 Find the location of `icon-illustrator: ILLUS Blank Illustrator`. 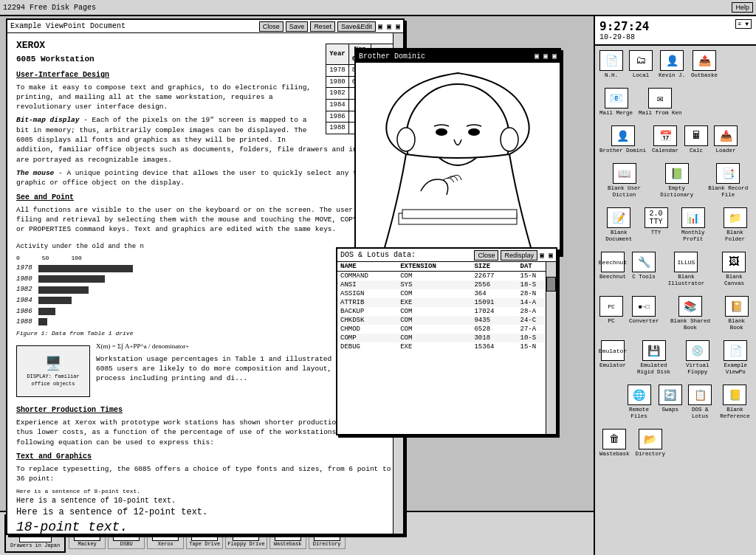

icon-illustrator: ILLUS Blank Illustrator is located at coordinates (687, 269).